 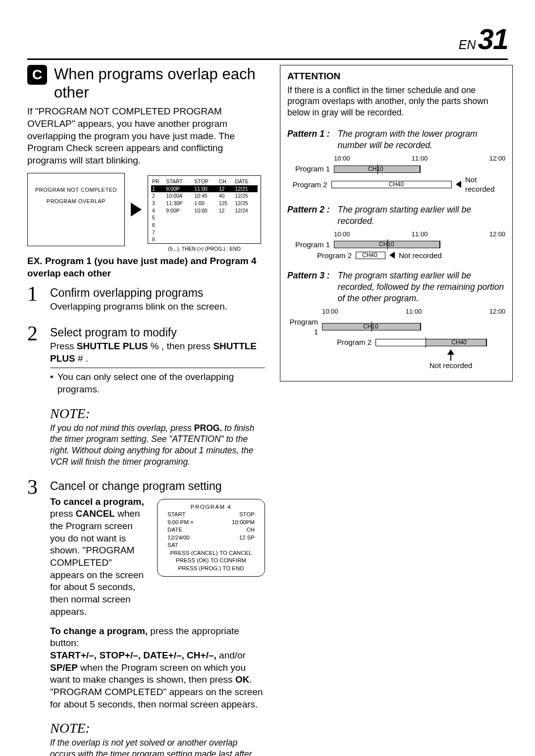 I want to click on arrow-right-icon, so click(x=136, y=210).